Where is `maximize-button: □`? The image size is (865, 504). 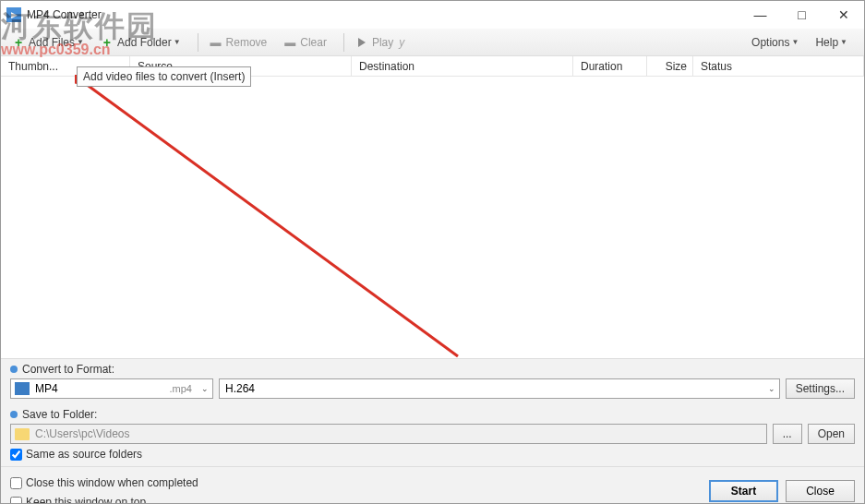
maximize-button: □ is located at coordinates (801, 15).